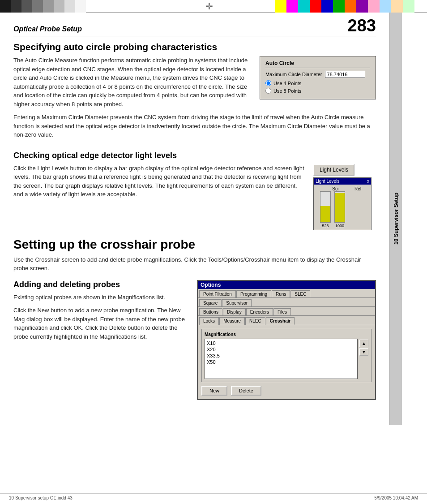 This screenshot has height=504, width=427. I want to click on sidebar-tab-label: 10 Supervisor Setup, so click(396, 219).